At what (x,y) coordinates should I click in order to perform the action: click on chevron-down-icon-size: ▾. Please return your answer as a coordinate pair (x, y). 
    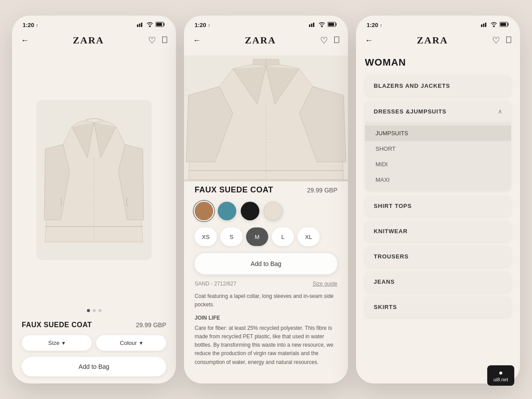
    Looking at the image, I should click on (64, 343).